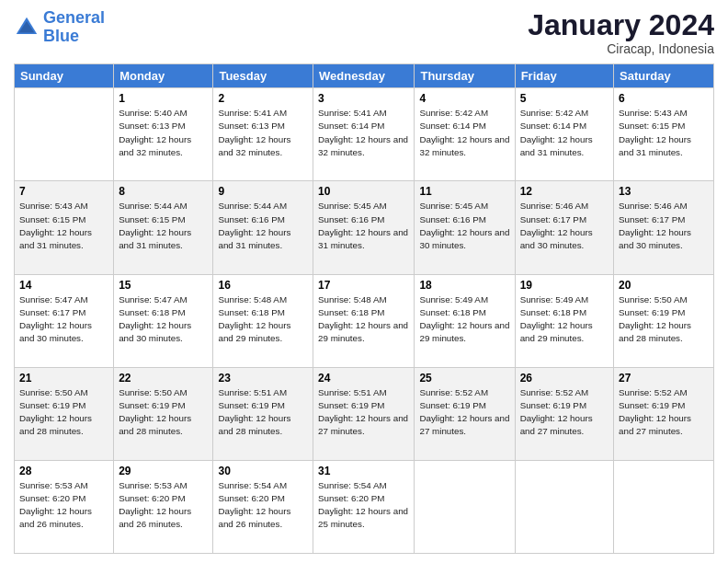  What do you see at coordinates (364, 76) in the screenshot?
I see `header-row: SundayMondayTuesdayWednesdayThursdayFrid…` at bounding box center [364, 76].